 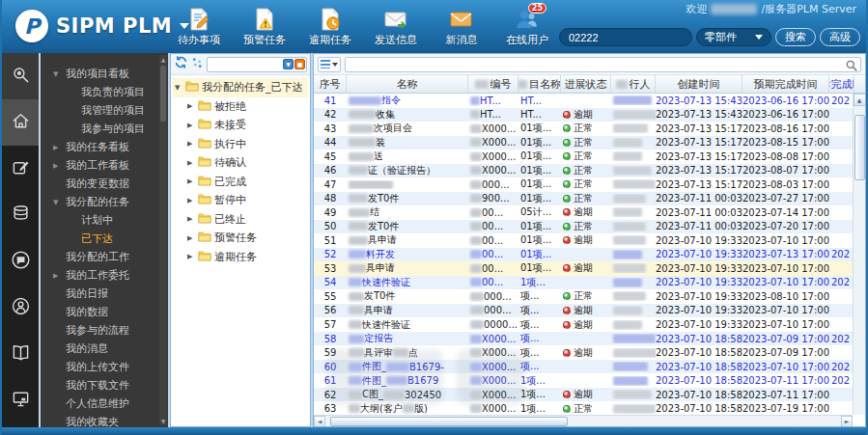 I want to click on sidebar-item: 我的日报, so click(x=104, y=293).